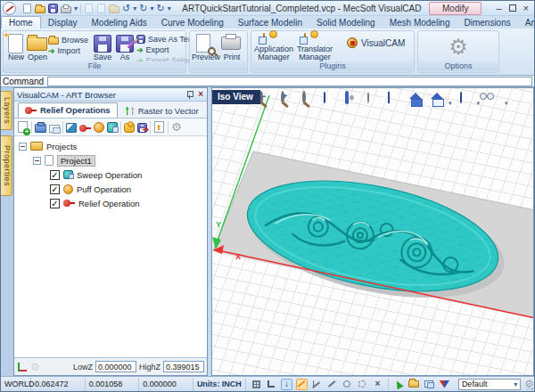 Image resolution: width=535 pixels, height=392 pixels. Describe the element at coordinates (160, 8) in the screenshot. I see `refresh-icon: ↻` at that location.